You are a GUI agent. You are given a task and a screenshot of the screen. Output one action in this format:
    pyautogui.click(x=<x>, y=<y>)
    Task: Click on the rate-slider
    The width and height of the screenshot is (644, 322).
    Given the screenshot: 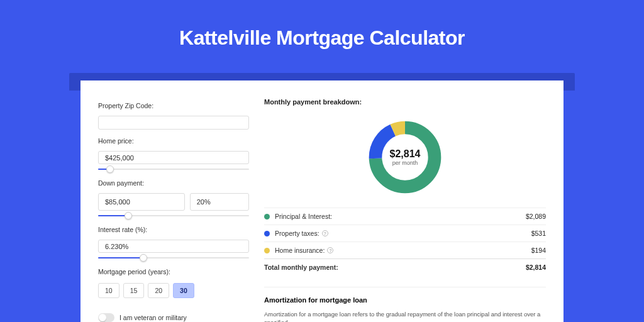 What is the action you would take?
    pyautogui.click(x=174, y=258)
    